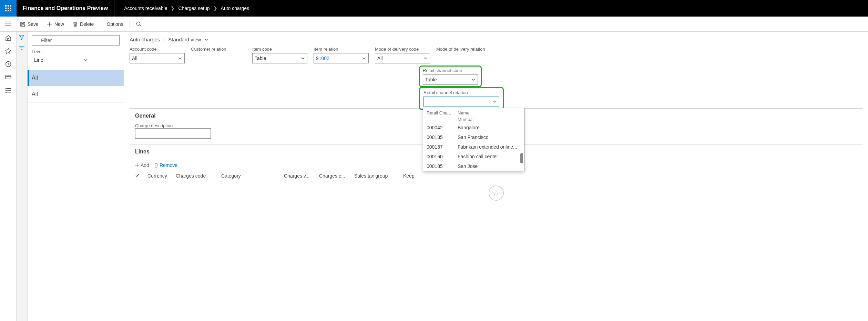 This screenshot has height=321, width=868. What do you see at coordinates (173, 8) in the screenshot?
I see `chevron-right-icon: ❯` at bounding box center [173, 8].